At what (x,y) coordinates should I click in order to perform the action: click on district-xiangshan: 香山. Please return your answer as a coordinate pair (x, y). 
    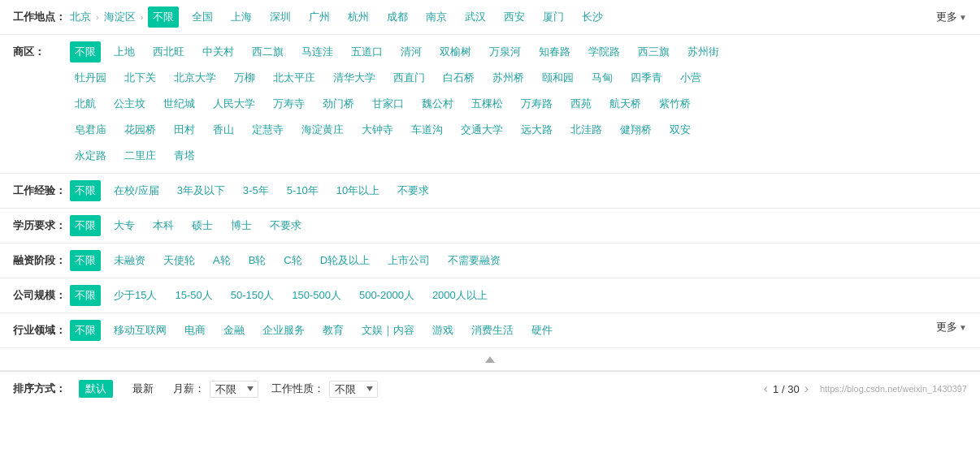
    Looking at the image, I should click on (223, 130).